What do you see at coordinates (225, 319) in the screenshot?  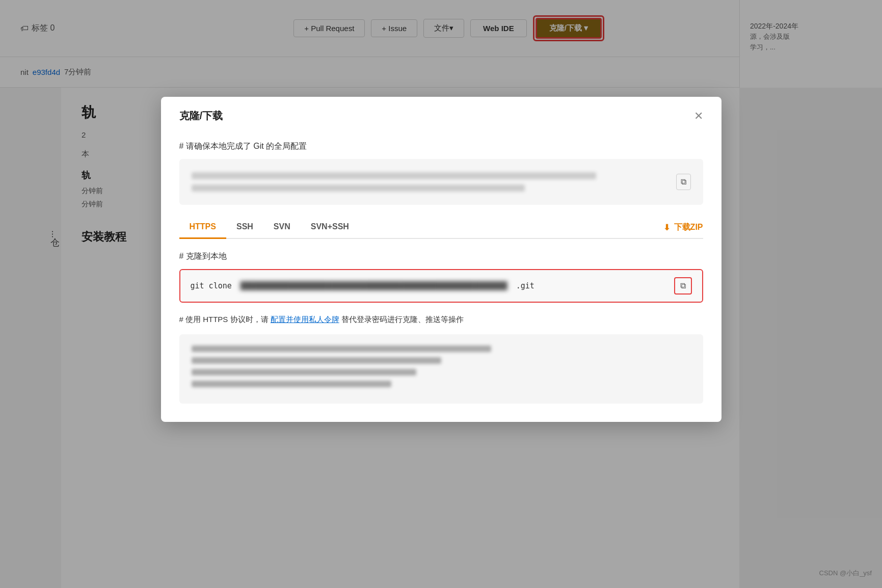 I see `https-notice-prefix: # 使用 HTTPS 协议时，请` at bounding box center [225, 319].